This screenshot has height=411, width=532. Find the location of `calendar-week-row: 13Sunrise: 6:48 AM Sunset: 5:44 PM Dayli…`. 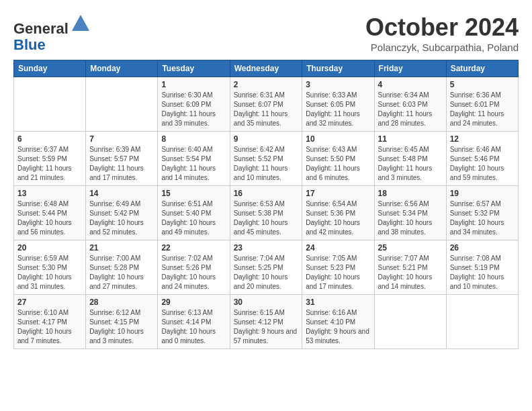

calendar-week-row: 13Sunrise: 6:48 AM Sunset: 5:44 PM Dayli… is located at coordinates (266, 214).